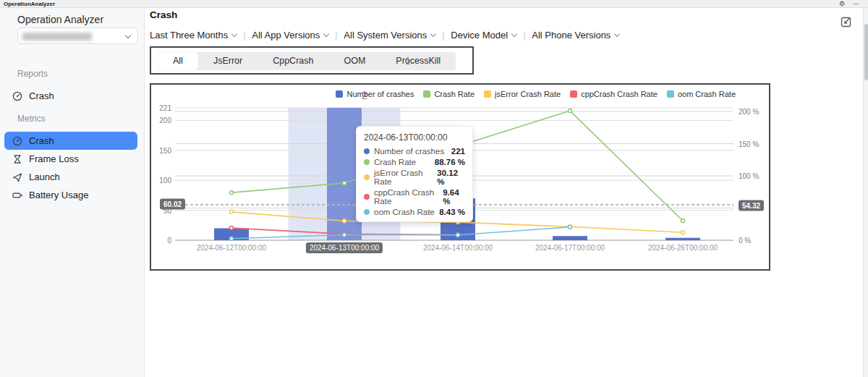 The width and height of the screenshot is (868, 377). Describe the element at coordinates (418, 61) in the screenshot. I see `tab-processkill: ProcessKill` at that location.